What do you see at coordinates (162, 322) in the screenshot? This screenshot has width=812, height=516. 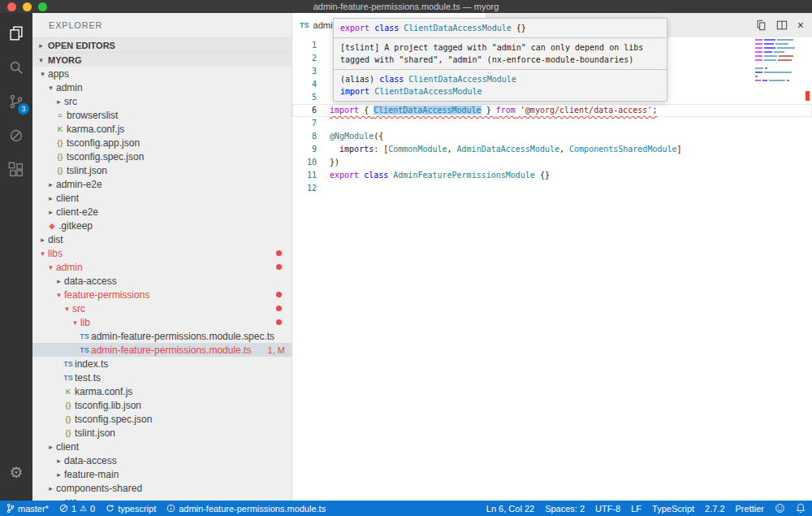 I see `tree-item: ▾lib` at bounding box center [162, 322].